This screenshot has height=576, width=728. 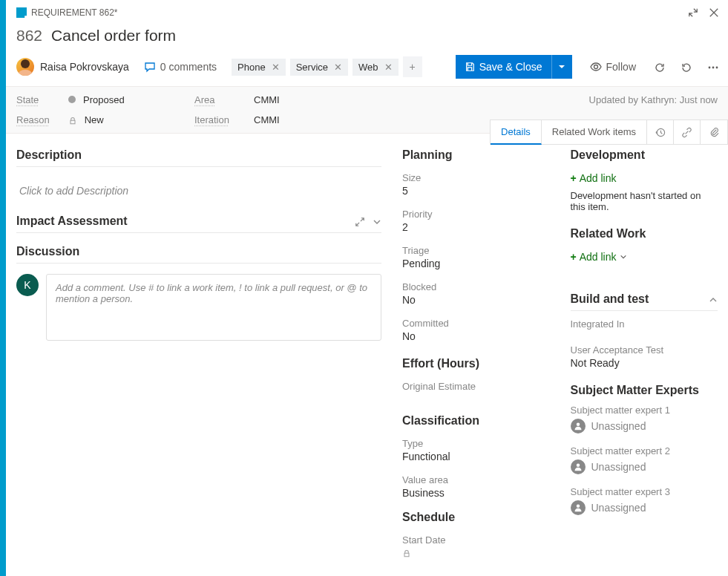 I want to click on work-item-type-icon, so click(x=22, y=13).